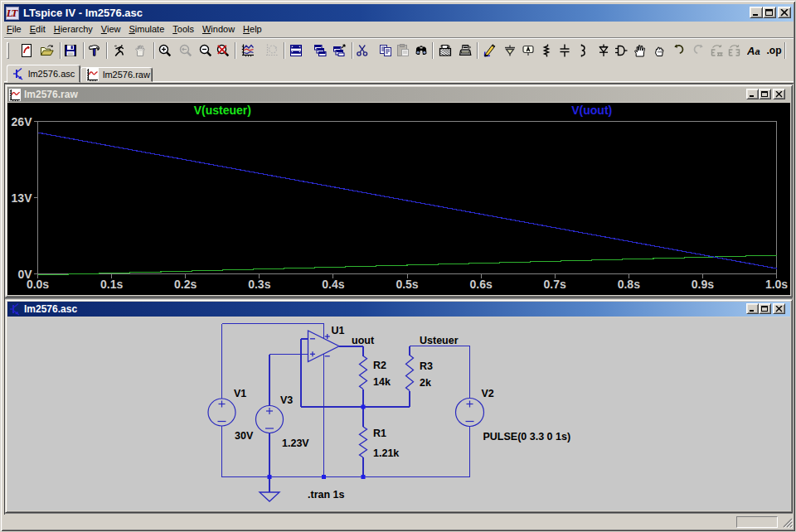 This screenshot has height=532, width=796. Describe the element at coordinates (784, 12) in the screenshot. I see `close-button` at that location.